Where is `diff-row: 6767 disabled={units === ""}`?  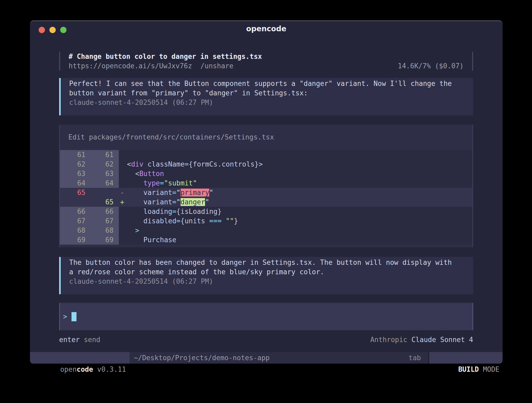
diff-row: 6767 disabled={units === ""} is located at coordinates (266, 221).